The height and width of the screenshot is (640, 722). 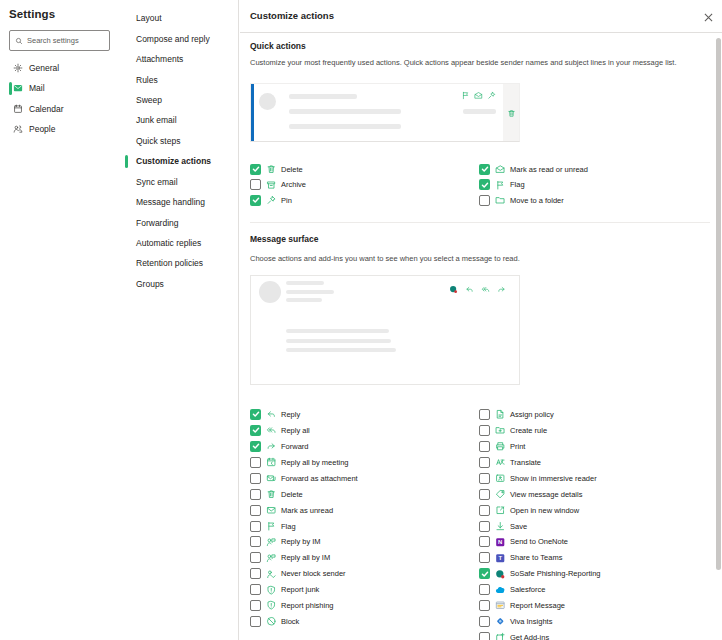 I want to click on checkbox-assign-policy, so click(x=484, y=414).